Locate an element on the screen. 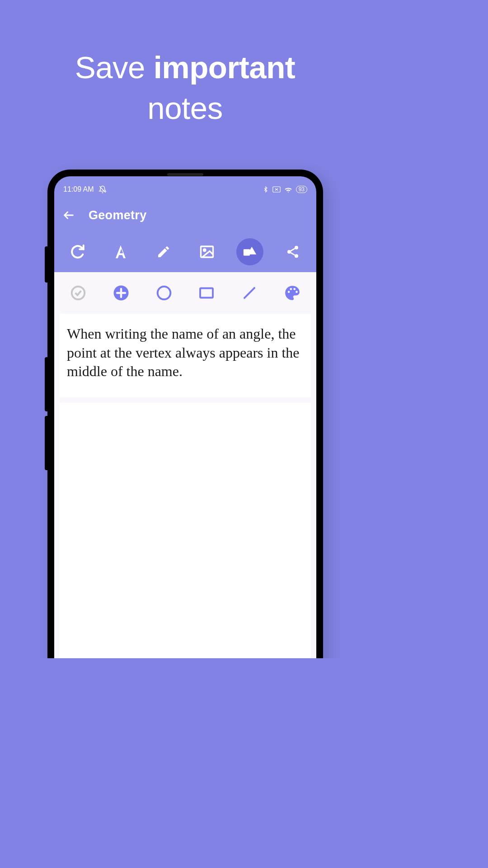  rotation-lock-icon is located at coordinates (277, 189).